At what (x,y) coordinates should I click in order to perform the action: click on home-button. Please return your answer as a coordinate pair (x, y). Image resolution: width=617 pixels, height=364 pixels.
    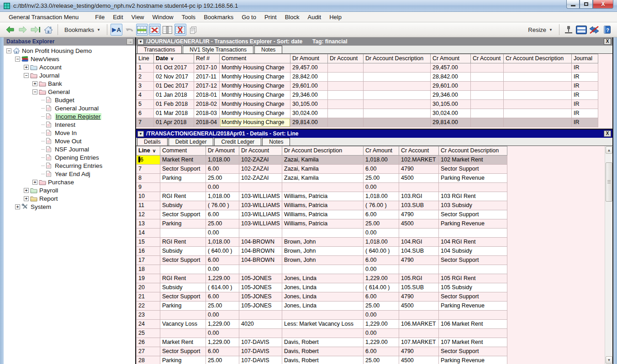
    Looking at the image, I should click on (48, 30).